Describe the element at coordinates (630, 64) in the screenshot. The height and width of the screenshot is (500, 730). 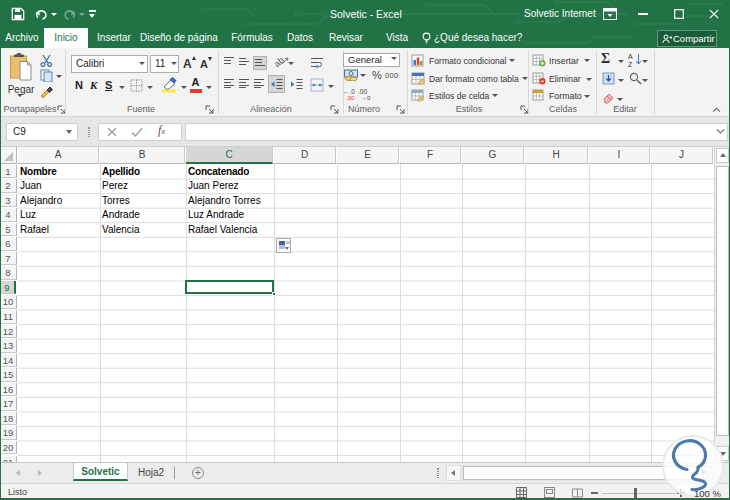
I see `svg-text: Z` at that location.